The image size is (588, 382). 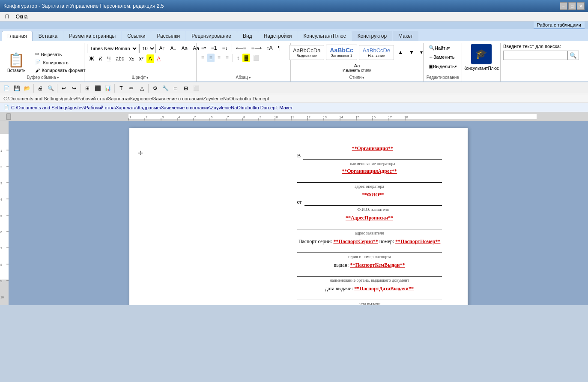 I want to click on tab-mailings: Рассылки, so click(x=168, y=36).